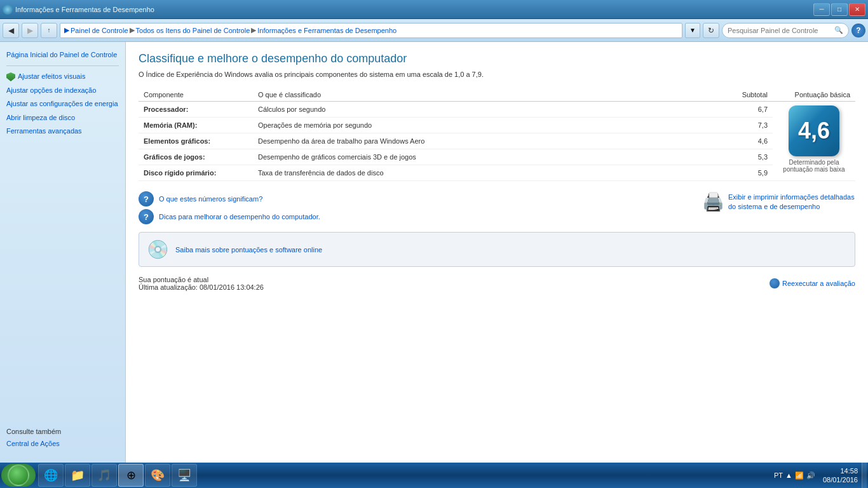 This screenshot has width=868, height=488. What do you see at coordinates (201, 280) in the screenshot?
I see `status-current: Sua pontuação é atual` at bounding box center [201, 280].